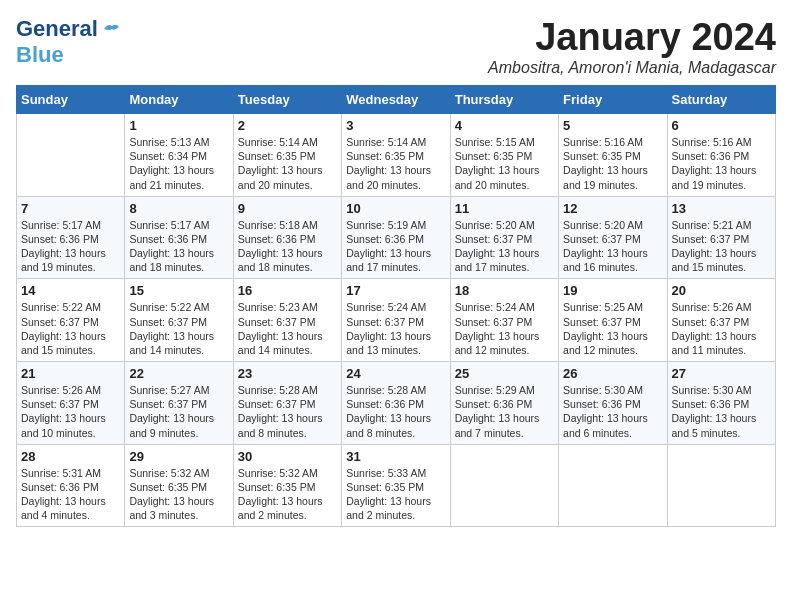 This screenshot has height=612, width=792. I want to click on calendar-cell: 2Sunrise: 5:14 AMSunset: 6:35 PMDaylight…, so click(287, 156).